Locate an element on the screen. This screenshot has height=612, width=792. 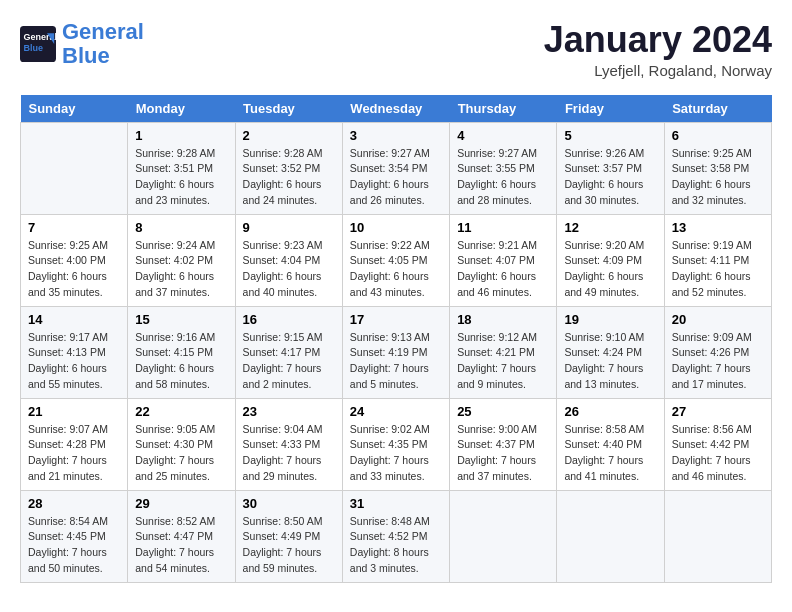
day-info: Sunrise: 9:23 AMSunset: 4:04 PMDaylight:… is located at coordinates (289, 270).